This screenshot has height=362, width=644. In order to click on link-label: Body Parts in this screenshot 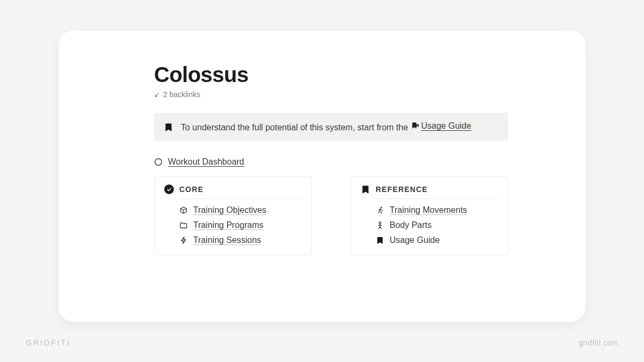, I will do `click(411, 225)`.